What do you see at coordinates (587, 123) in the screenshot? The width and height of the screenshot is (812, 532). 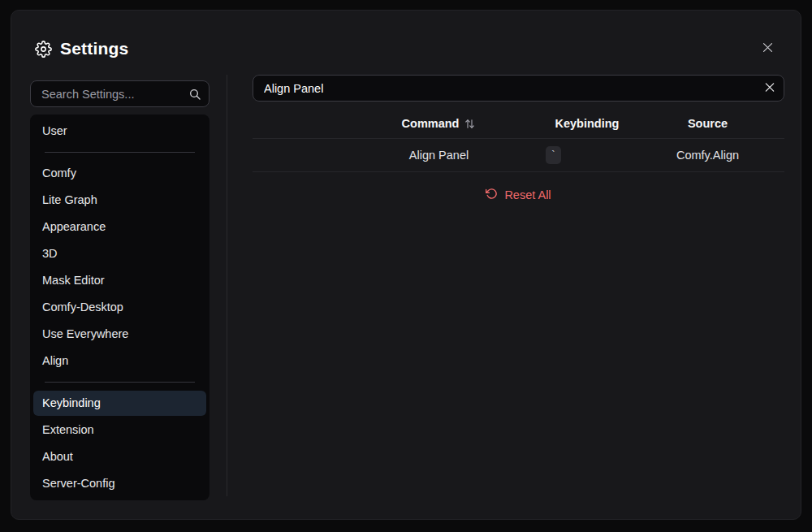 I see `column-header-keybinding: Keybinding` at bounding box center [587, 123].